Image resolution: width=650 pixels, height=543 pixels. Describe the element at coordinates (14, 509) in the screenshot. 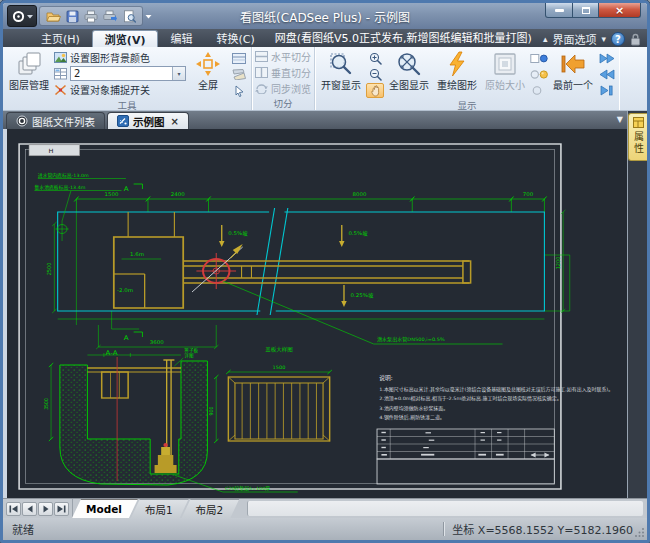

I see `first-sheet-button` at that location.